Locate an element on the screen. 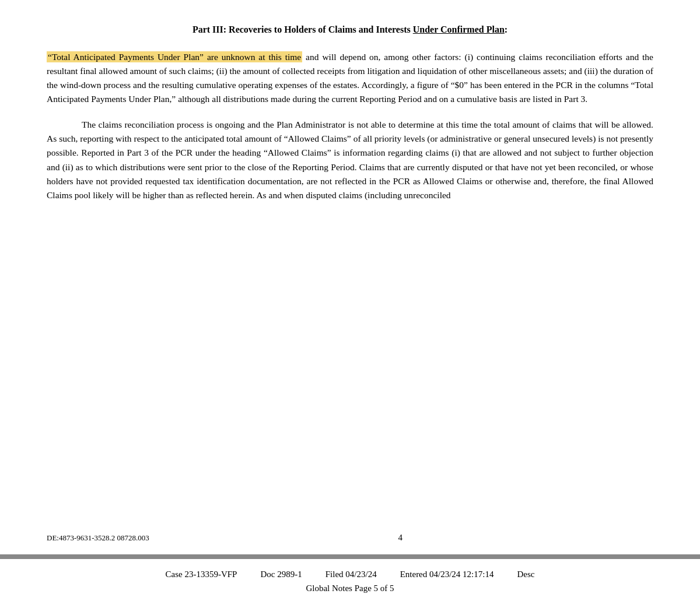 The width and height of the screenshot is (700, 601). separator-bar is located at coordinates (350, 557).